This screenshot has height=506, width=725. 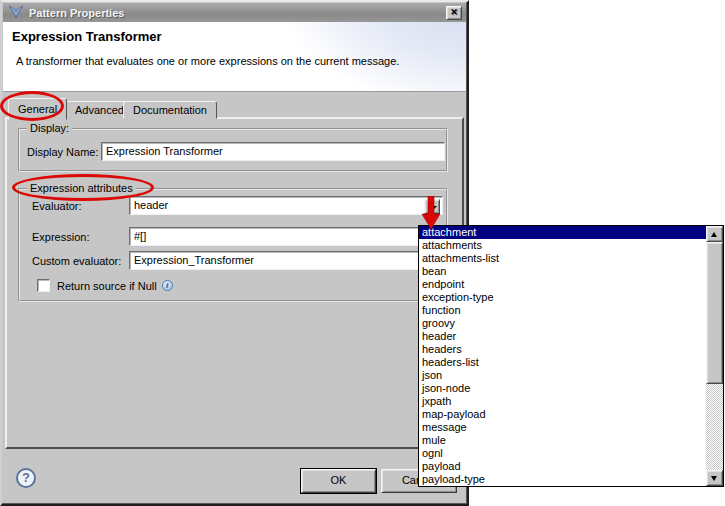 What do you see at coordinates (562, 414) in the screenshot?
I see `dropdown-item: map-payload` at bounding box center [562, 414].